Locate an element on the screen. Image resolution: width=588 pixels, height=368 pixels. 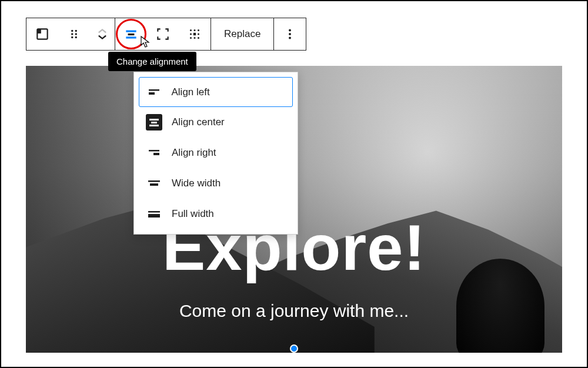
block-toolbar: Replace is located at coordinates (166, 34).